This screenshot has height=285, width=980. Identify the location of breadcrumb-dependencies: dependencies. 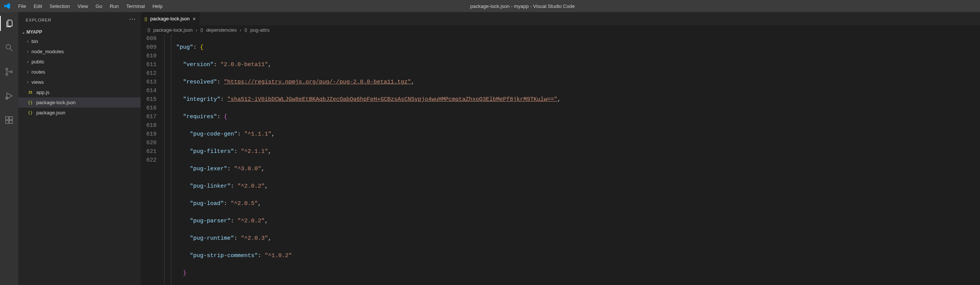
(221, 30).